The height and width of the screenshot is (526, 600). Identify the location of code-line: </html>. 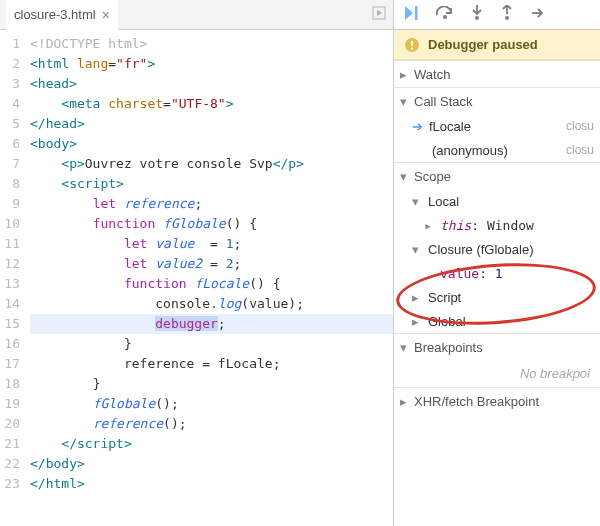
(212, 484).